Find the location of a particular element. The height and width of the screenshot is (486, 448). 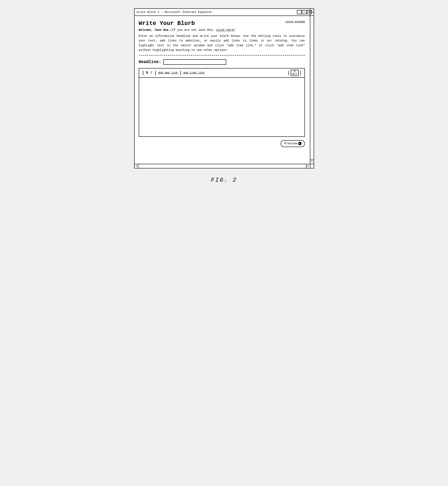

minimize-button: _ is located at coordinates (299, 12).